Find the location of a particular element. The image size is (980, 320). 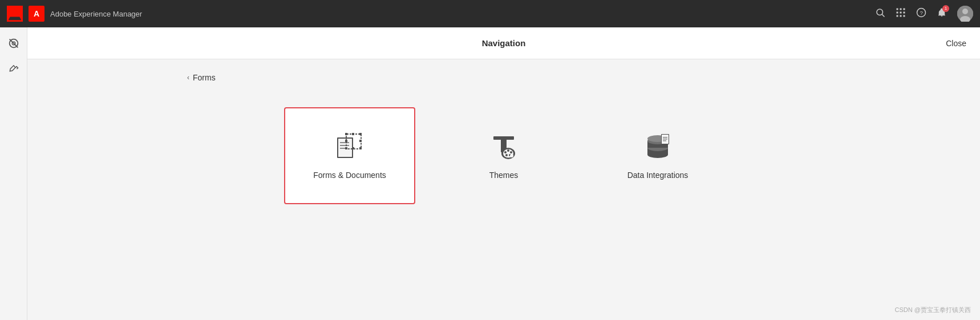

adobe-logo-container: A is located at coordinates (37, 14).